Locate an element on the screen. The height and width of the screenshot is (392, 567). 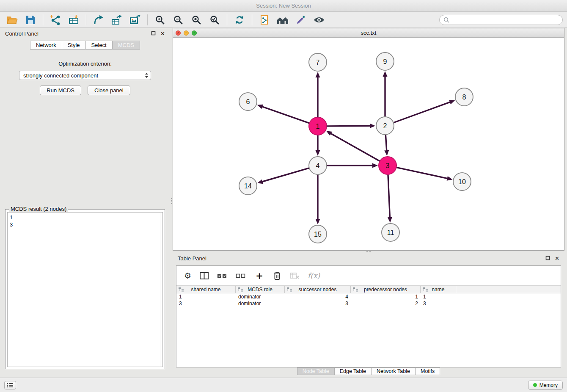
cell-shared-name: 3 is located at coordinates (206, 304).